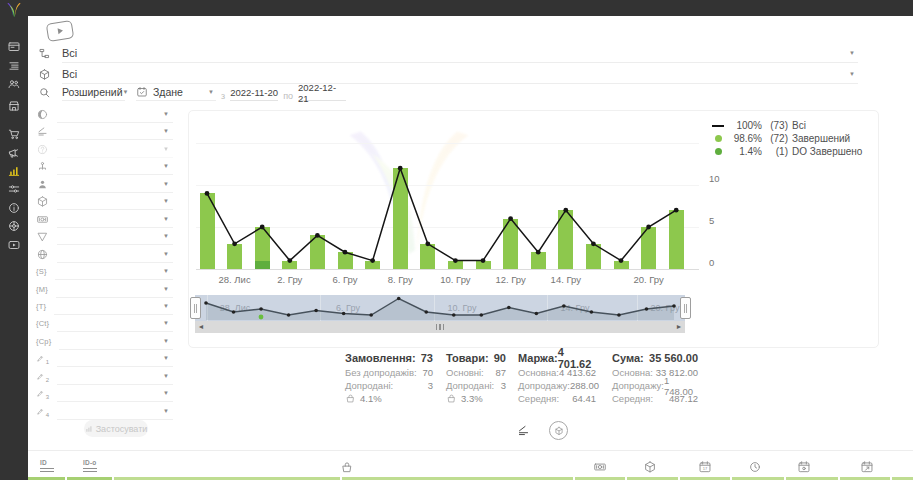  I want to click on sidebar-item-customers, so click(14, 84).